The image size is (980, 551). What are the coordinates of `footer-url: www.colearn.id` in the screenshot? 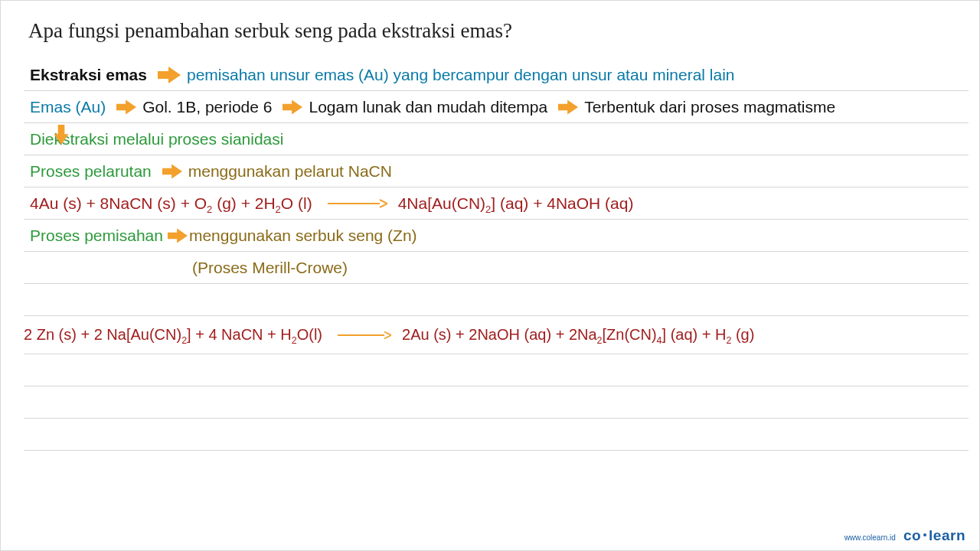 It's located at (870, 537).